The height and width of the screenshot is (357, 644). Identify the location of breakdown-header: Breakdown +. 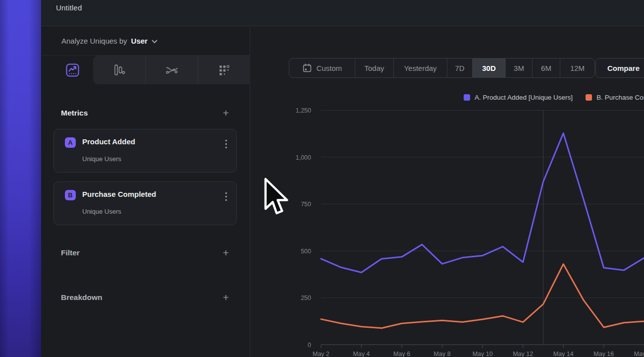
(145, 298).